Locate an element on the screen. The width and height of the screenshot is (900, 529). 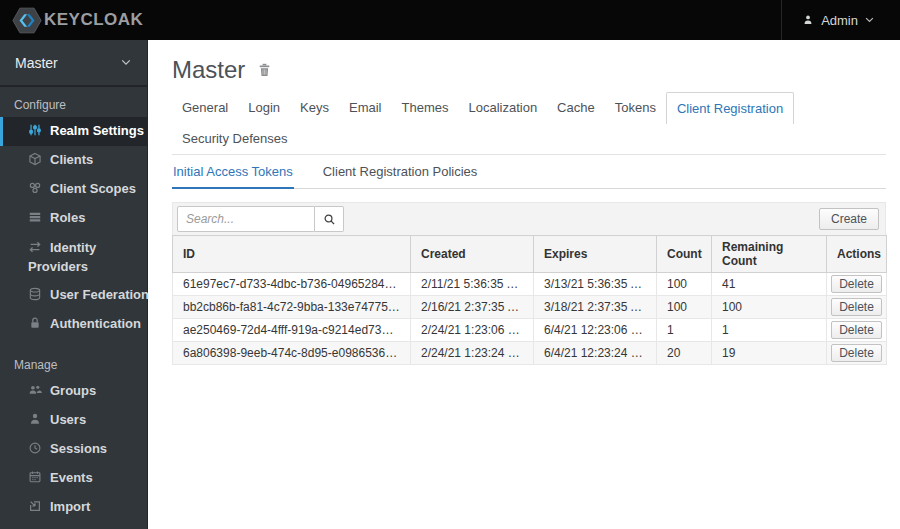
tab-email: Email is located at coordinates (366, 108).